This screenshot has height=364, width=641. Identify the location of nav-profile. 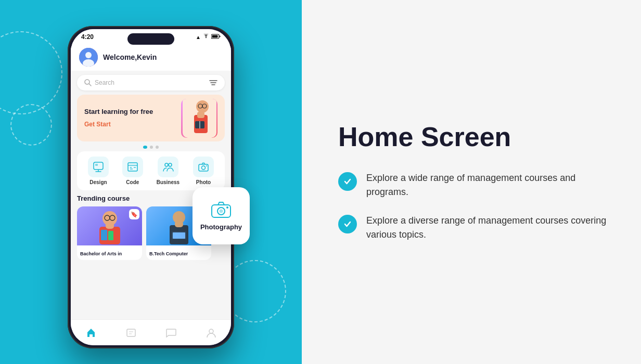
(211, 333).